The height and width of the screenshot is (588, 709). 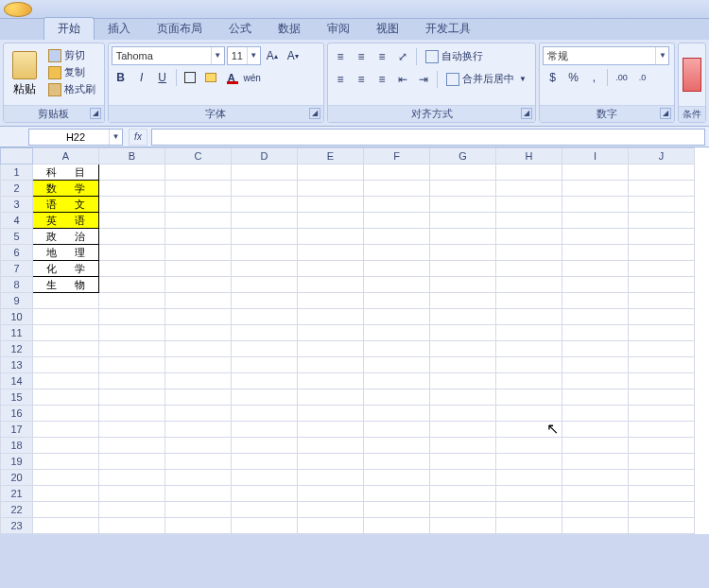 I want to click on cell-E15, so click(x=331, y=397).